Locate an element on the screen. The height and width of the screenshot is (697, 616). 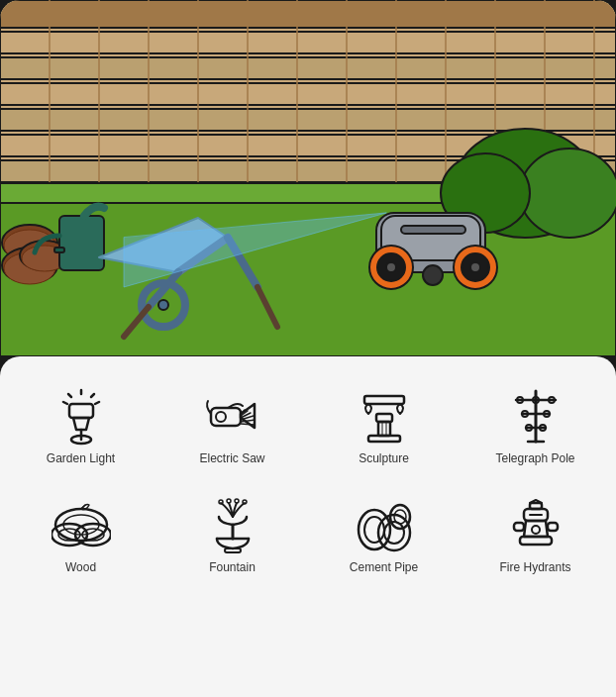
cement-pipe-icon is located at coordinates (384, 525).